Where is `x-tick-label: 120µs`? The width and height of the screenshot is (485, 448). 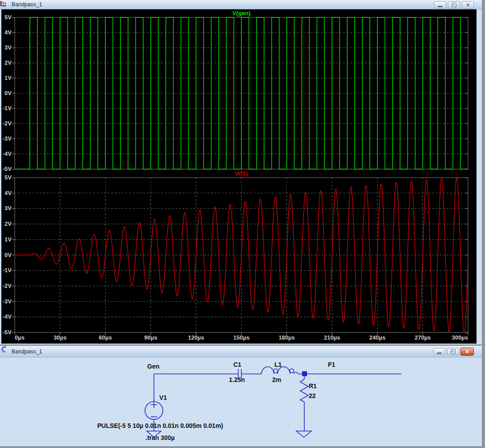
x-tick-label: 120µs is located at coordinates (196, 337).